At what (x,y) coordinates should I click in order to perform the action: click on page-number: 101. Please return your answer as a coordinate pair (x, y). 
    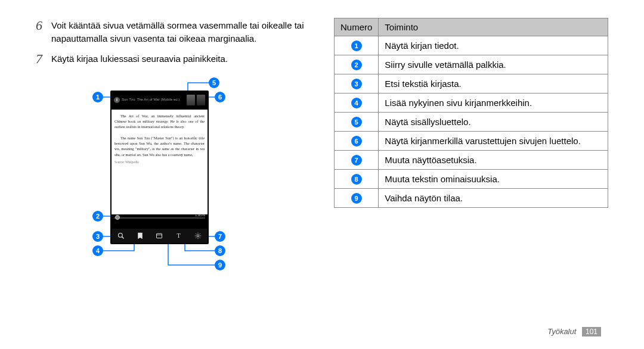
    Looking at the image, I should click on (592, 332).